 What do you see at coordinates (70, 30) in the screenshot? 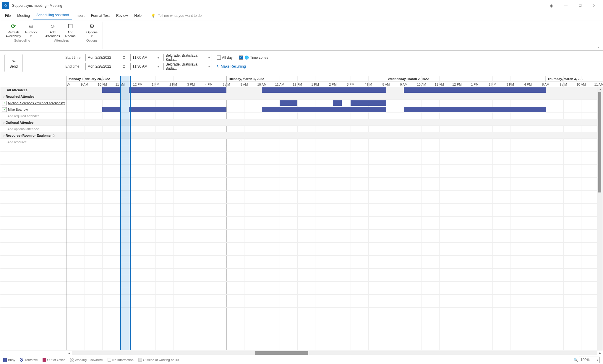
I see `add-rooms-button: ☐AddRooms` at bounding box center [70, 30].